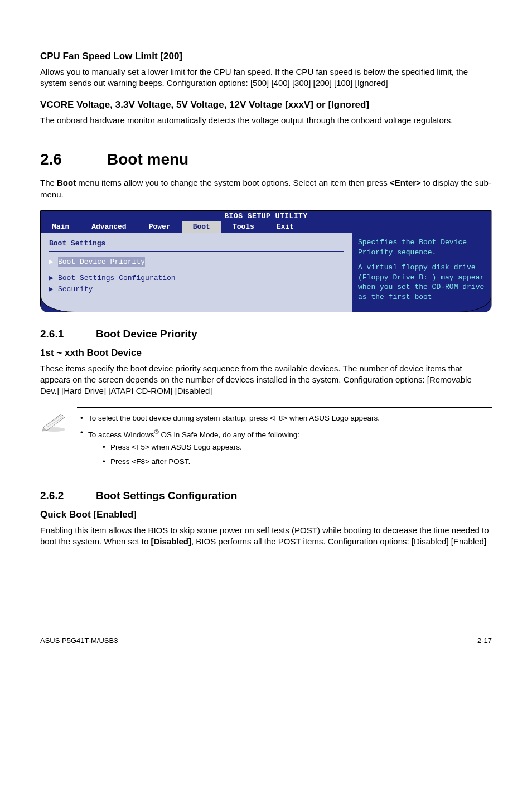 This screenshot has width=532, height=802. I want to click on sub-heading-262: 2.6.2Boot Settings Configuration, so click(266, 496).